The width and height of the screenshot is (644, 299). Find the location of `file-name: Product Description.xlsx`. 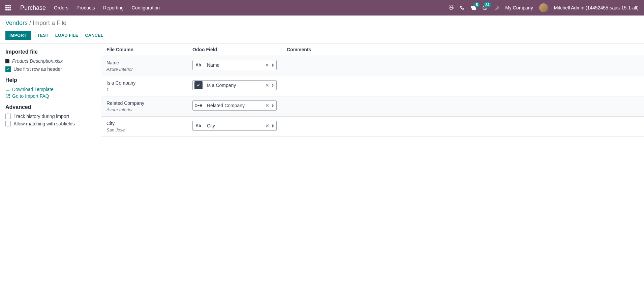

file-name: Product Description.xlsx is located at coordinates (37, 61).